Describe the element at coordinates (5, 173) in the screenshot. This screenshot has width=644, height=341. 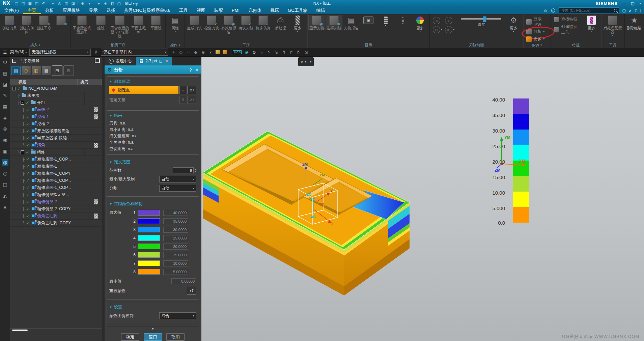
I see `left-rail-icon-11: ◷` at that location.